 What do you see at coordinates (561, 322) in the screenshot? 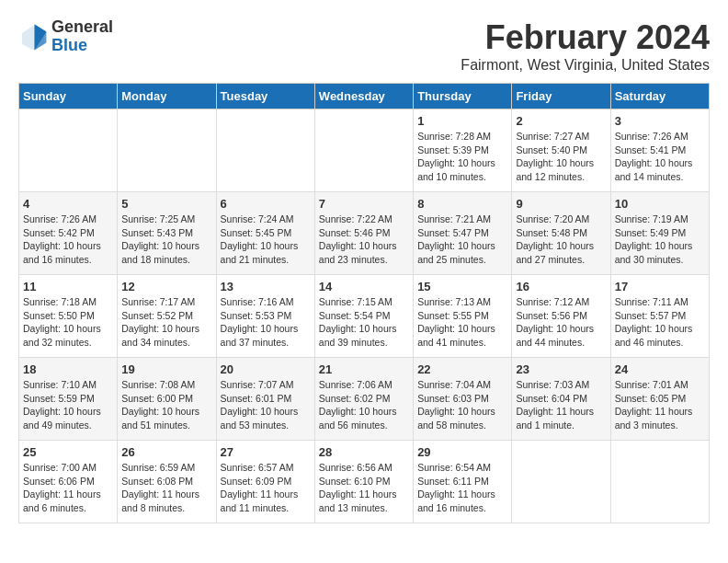
I see `day-info: Sunrise: 7:12 AMSunset: 5:56 PMDaylight:…` at bounding box center [561, 322].